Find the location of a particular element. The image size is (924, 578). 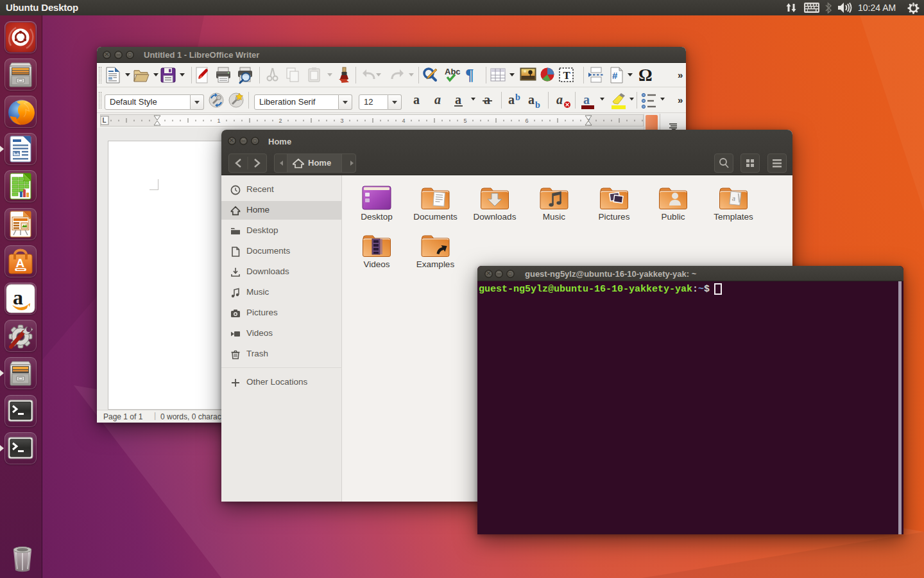

svg-text: Abc is located at coordinates (453, 72).